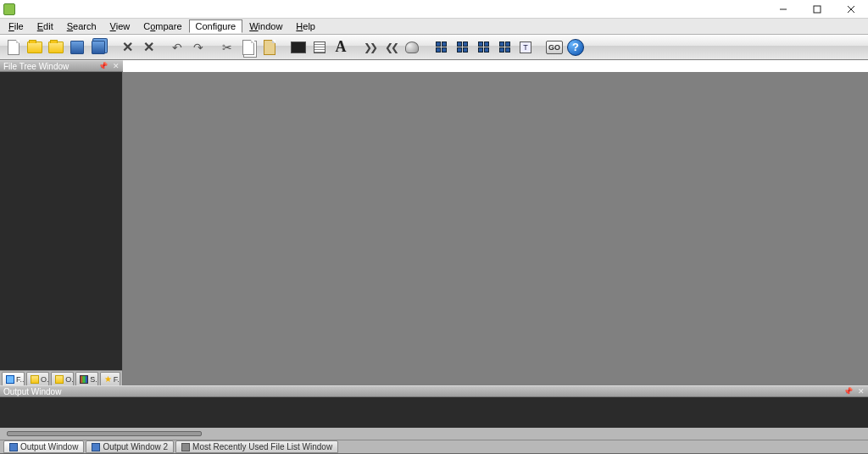 The width and height of the screenshot is (868, 454). I want to click on go-icon: GO, so click(554, 47).